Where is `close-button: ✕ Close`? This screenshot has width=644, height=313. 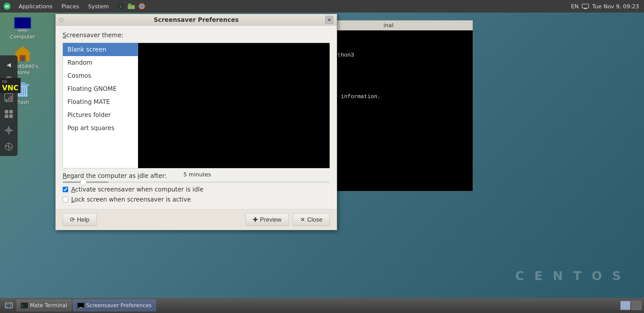
close-button: ✕ Close is located at coordinates (311, 220).